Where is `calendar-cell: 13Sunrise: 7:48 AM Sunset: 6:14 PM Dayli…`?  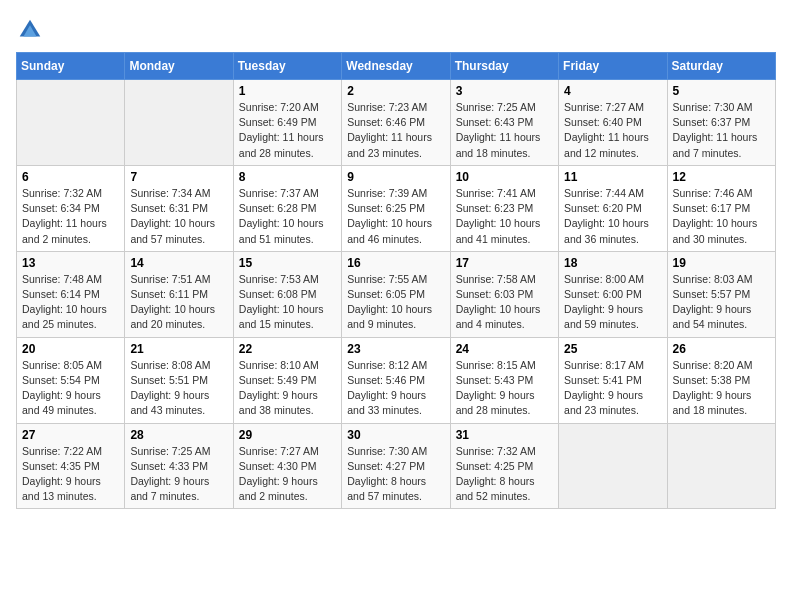
calendar-cell: 13Sunrise: 7:48 AM Sunset: 6:14 PM Dayli… is located at coordinates (71, 294).